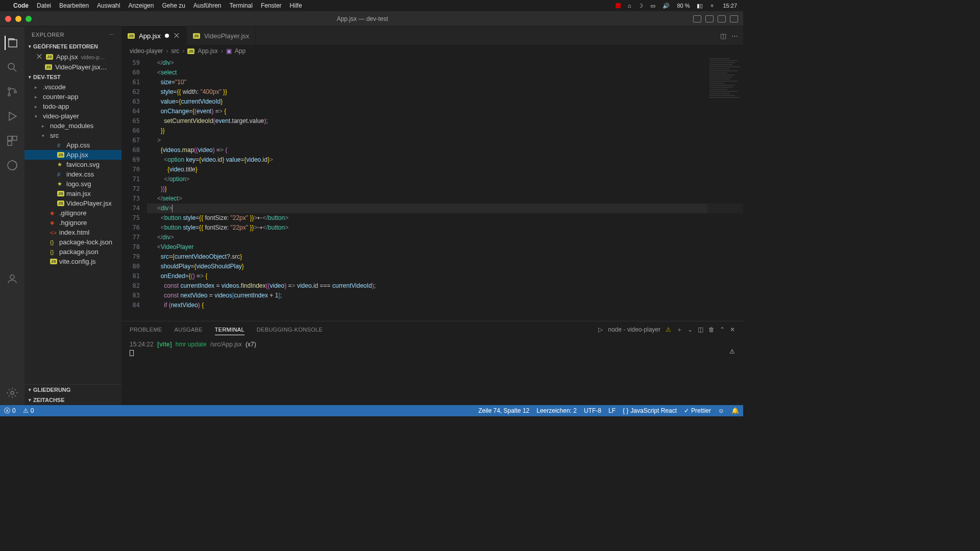  What do you see at coordinates (73, 184) in the screenshot?
I see `file-item: ★logo.svg` at bounding box center [73, 184].